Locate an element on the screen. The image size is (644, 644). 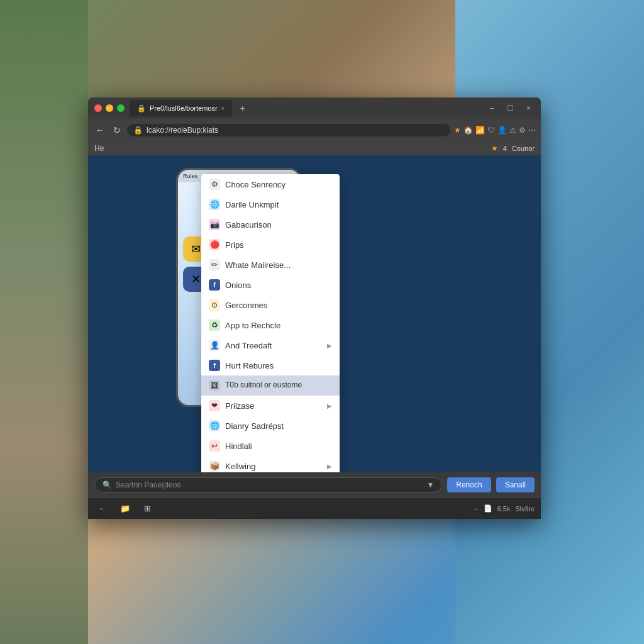
treedaft-icon: 👤 is located at coordinates (214, 345).